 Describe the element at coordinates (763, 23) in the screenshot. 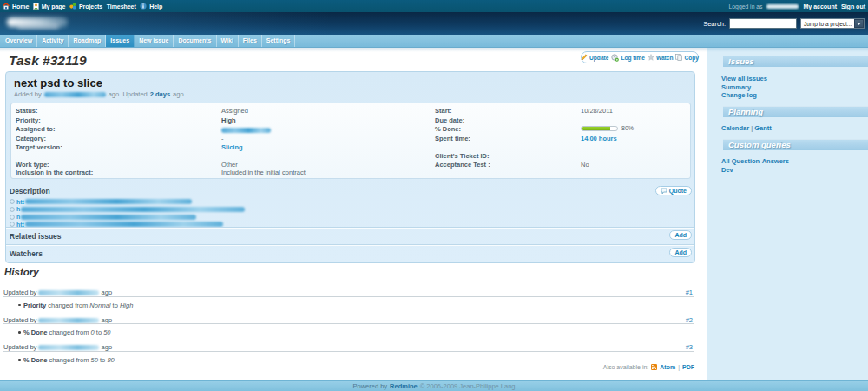

I see `search-input` at that location.